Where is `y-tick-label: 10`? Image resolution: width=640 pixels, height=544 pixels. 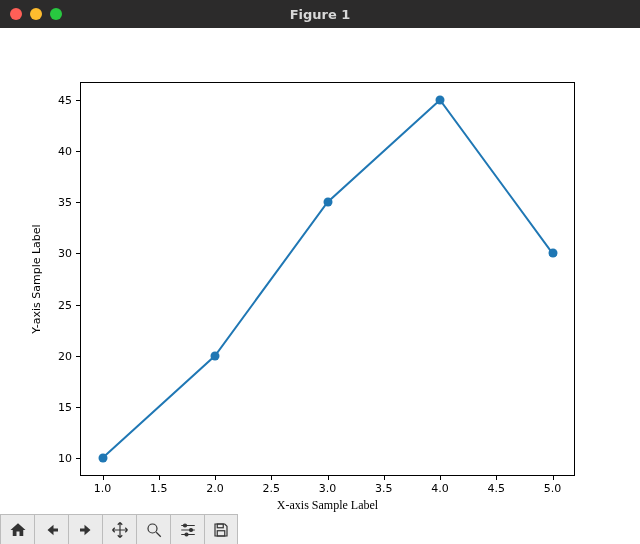 y-tick-label: 10 is located at coordinates (60, 458).